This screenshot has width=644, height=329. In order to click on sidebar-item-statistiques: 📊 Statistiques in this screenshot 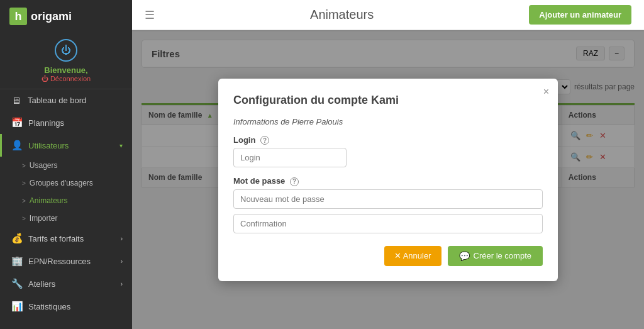, I will do `click(66, 306)`.